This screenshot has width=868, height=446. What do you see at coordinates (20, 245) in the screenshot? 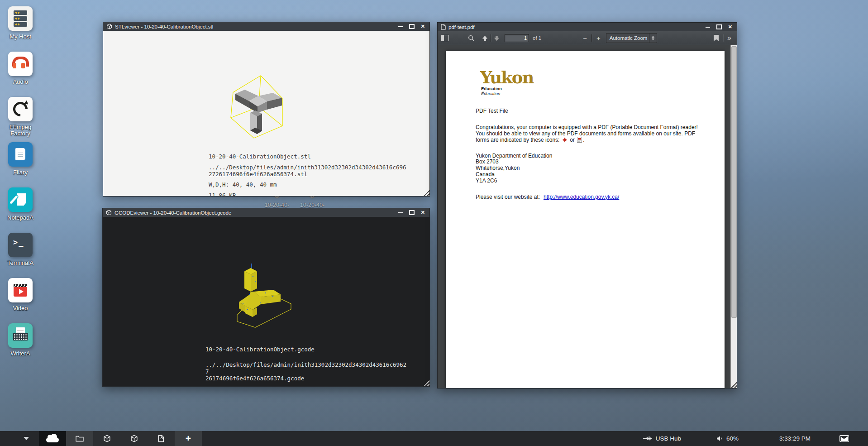
I see `terminal-prompt-icon` at bounding box center [20, 245].